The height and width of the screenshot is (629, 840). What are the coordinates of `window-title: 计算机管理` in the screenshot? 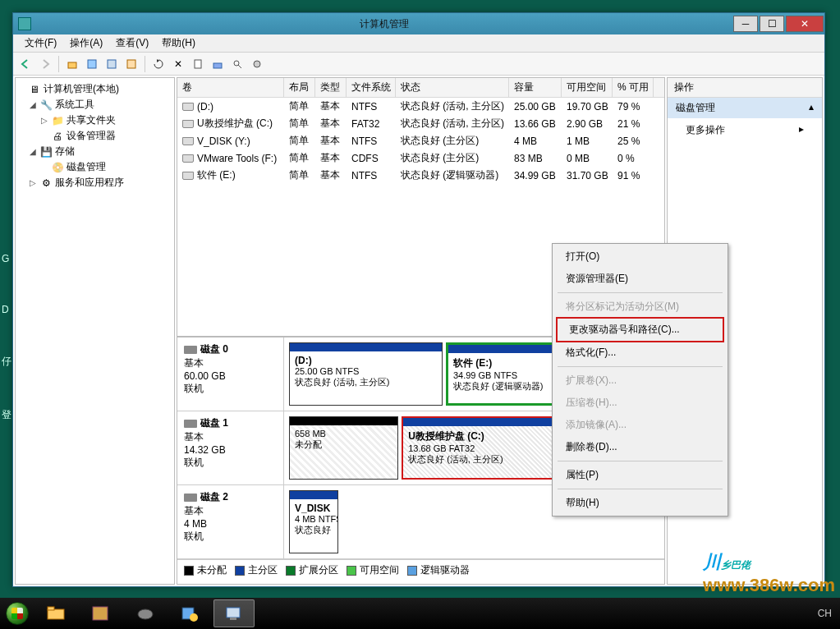 It's located at (384, 25).